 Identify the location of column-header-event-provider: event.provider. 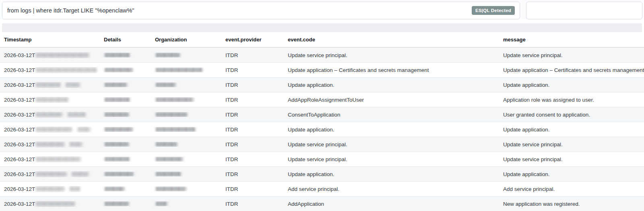
(253, 39).